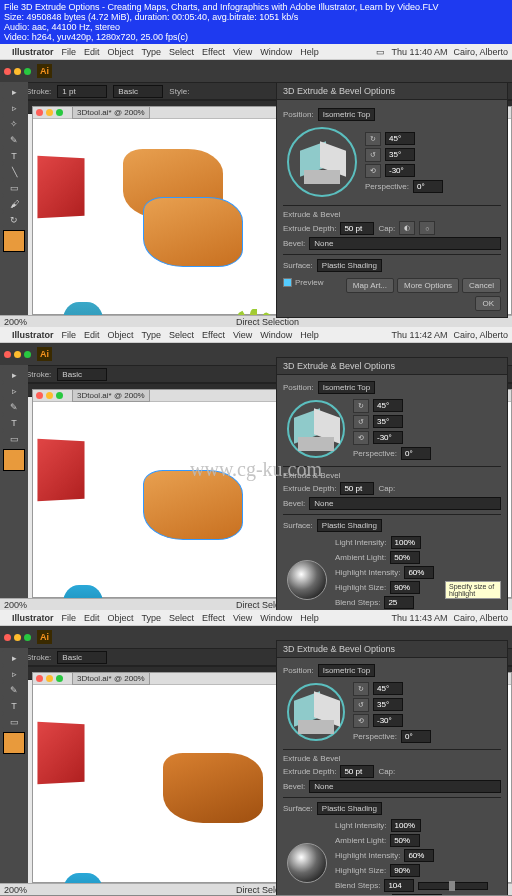 Image resolution: width=512 pixels, height=896 pixels. I want to click on brush-tool-icon: 🖌, so click(14, 204).